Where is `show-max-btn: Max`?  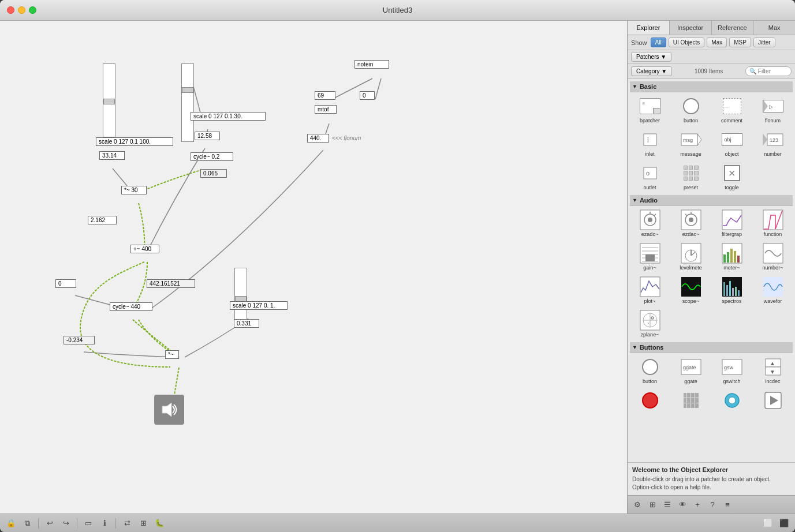
show-max-btn: Max is located at coordinates (717, 43).